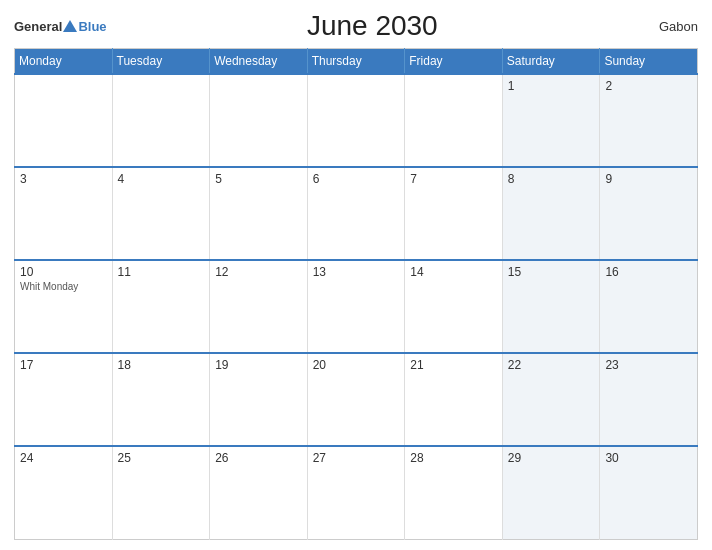  Describe the element at coordinates (161, 306) in the screenshot. I see `calendar-cell: 11` at that location.